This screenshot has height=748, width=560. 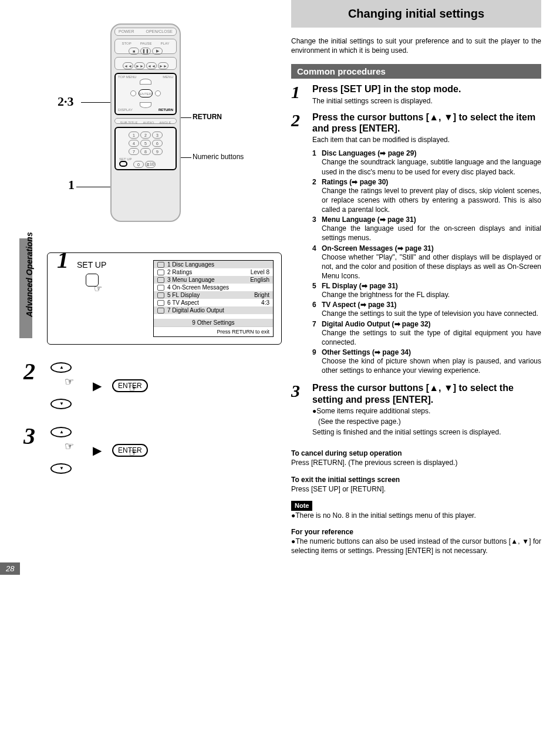 What do you see at coordinates (133, 93) in the screenshot?
I see `cursor-left` at bounding box center [133, 93].